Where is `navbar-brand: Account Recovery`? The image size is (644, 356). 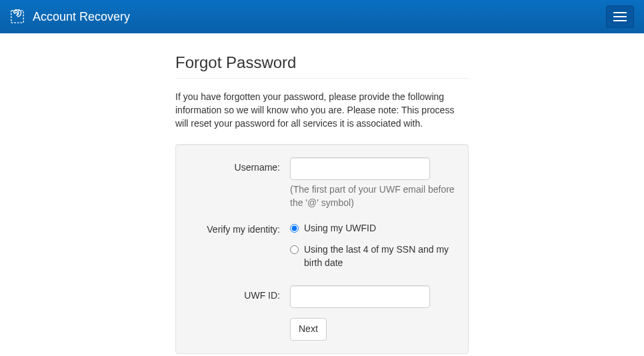 navbar-brand: Account Recovery is located at coordinates (70, 17).